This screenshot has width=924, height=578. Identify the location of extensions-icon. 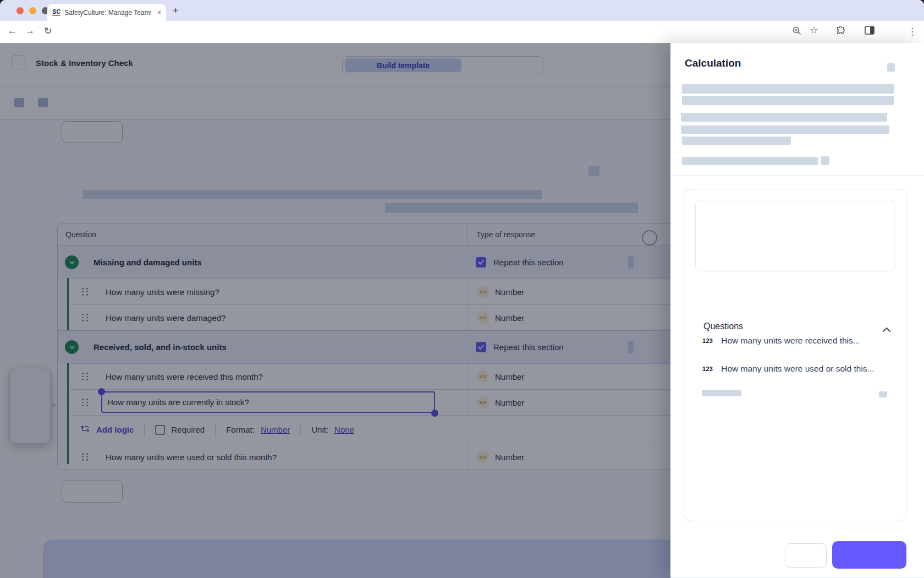
(840, 32).